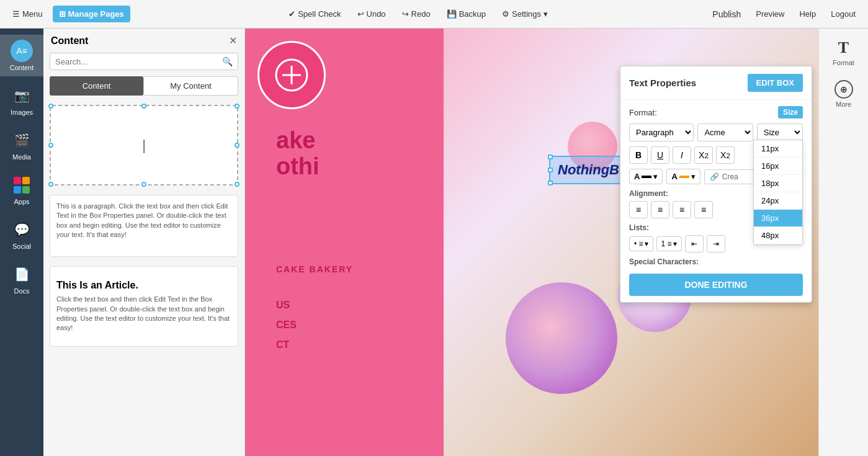 Image resolution: width=868 pixels, height=456 pixels. I want to click on bg-color-swatch, so click(684, 177).